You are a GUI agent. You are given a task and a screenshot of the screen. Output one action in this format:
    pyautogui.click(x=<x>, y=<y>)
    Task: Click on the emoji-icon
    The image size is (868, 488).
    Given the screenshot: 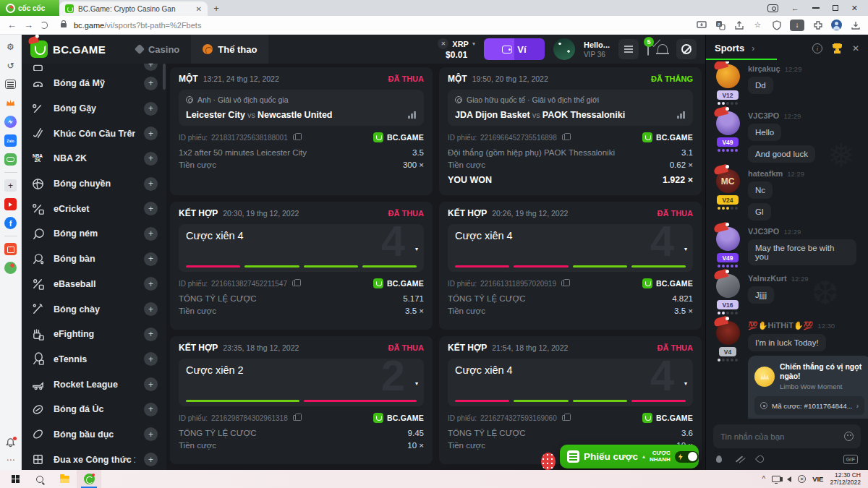 What is the action you would take?
    pyautogui.click(x=849, y=437)
    